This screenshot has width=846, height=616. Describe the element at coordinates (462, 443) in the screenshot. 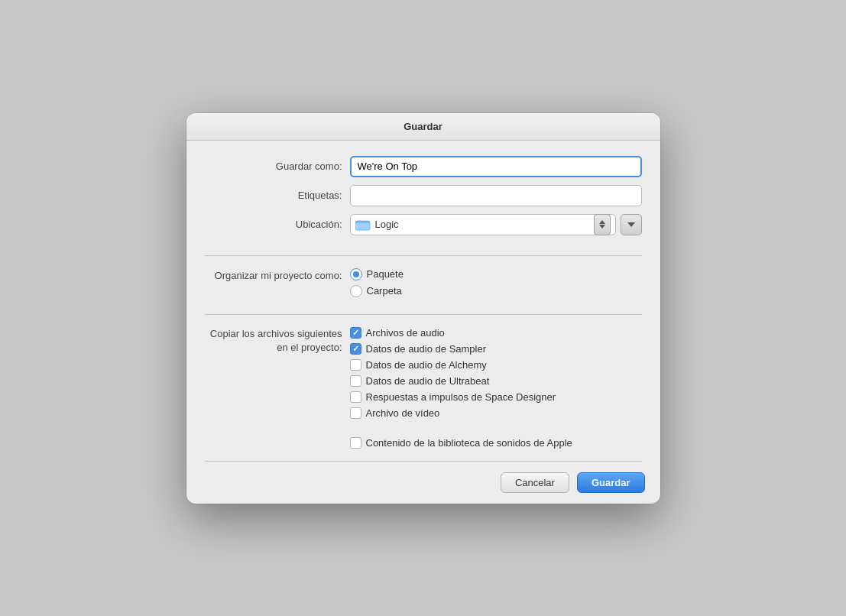

I see `checkbox-apple-library: Contenido de la biblioteca de sonidos de…` at that location.